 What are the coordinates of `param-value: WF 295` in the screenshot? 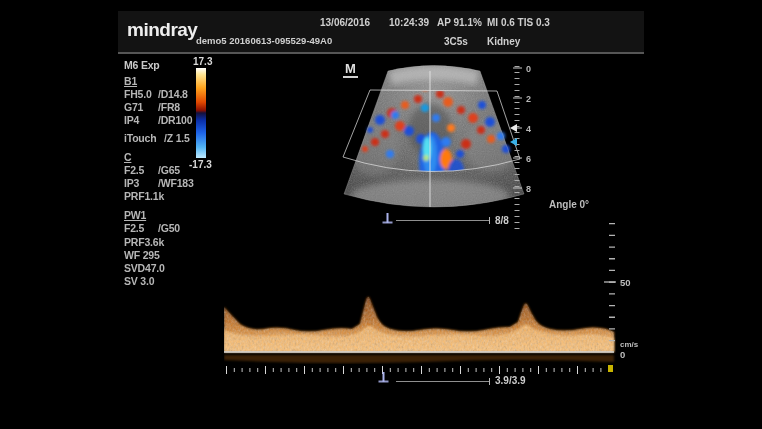 It's located at (142, 255).